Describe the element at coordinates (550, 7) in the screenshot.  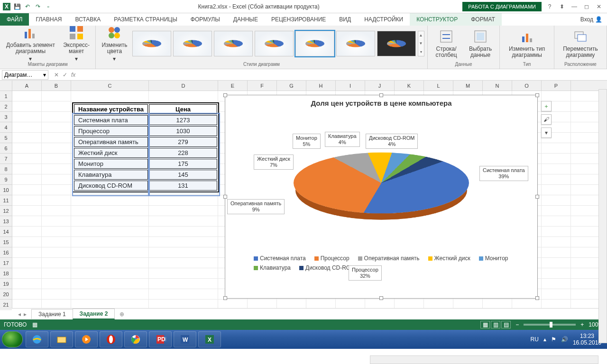
I see `help-icon: ?` at that location.